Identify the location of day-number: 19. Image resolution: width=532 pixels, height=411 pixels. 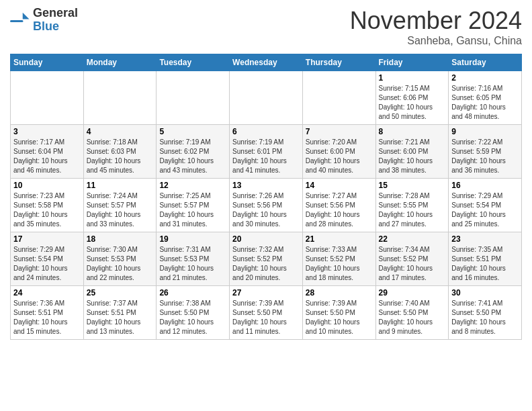
(193, 239).